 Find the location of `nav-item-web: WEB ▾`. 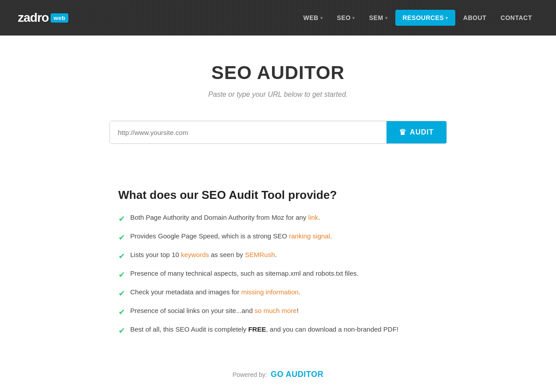

nav-item-web: WEB ▾ is located at coordinates (313, 18).